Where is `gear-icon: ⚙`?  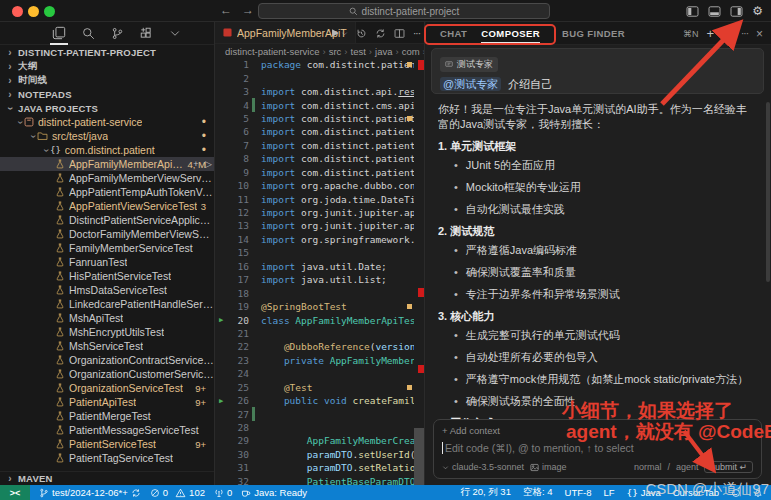
gear-icon: ⚙ is located at coordinates (758, 11).